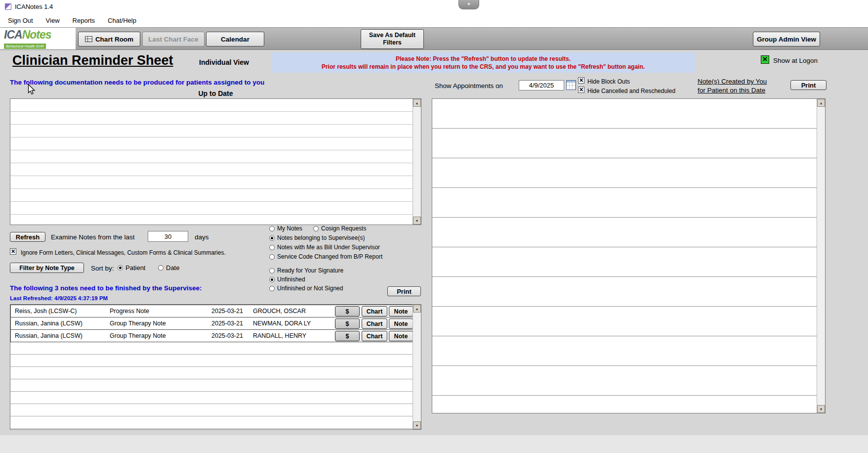 Image resolution: width=868 pixels, height=453 pixels. What do you see at coordinates (765, 59) in the screenshot?
I see `show-at-logon-checkbox` at bounding box center [765, 59].